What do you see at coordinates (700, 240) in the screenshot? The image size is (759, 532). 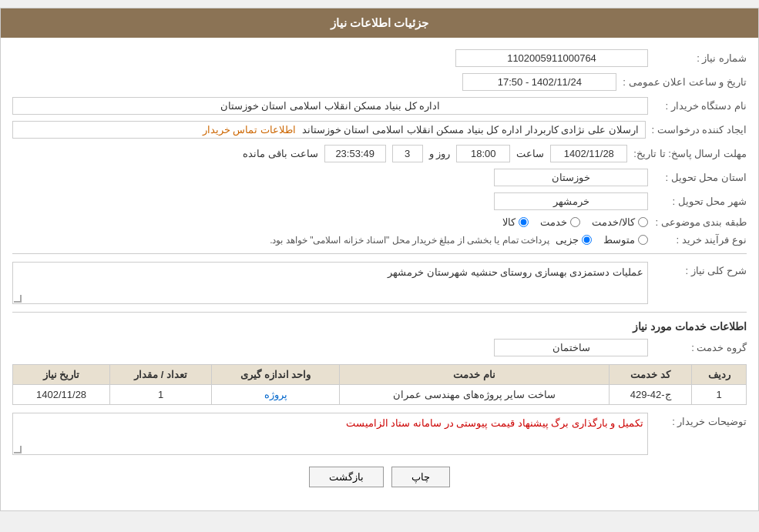 I see `purchase-type-label: نوع فرآیند خرید :` at bounding box center [700, 240].